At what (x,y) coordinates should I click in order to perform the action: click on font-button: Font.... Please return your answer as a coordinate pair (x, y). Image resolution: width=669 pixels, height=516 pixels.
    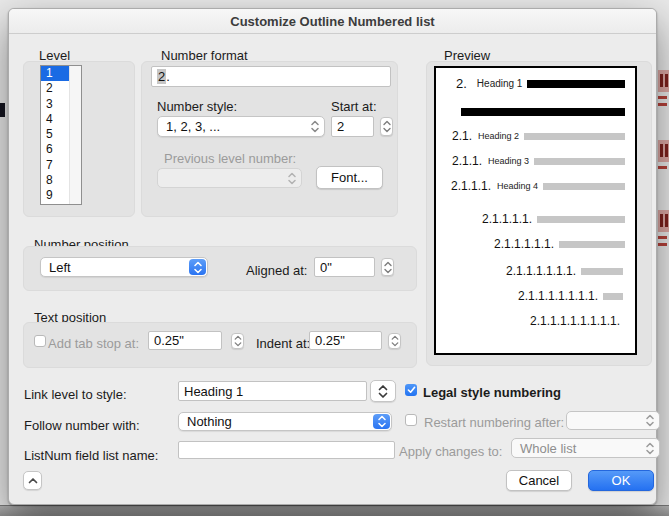
    Looking at the image, I should click on (350, 178).